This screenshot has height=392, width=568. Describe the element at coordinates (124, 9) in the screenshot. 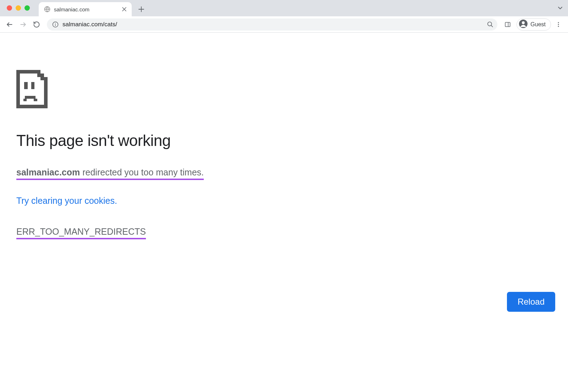

I see `close-tab-button` at that location.